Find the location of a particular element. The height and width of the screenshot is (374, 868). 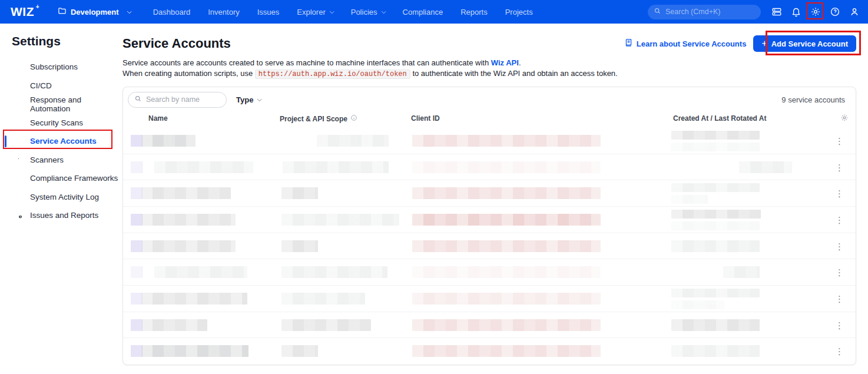

sidebar-item-label: CI/CD is located at coordinates (41, 86).